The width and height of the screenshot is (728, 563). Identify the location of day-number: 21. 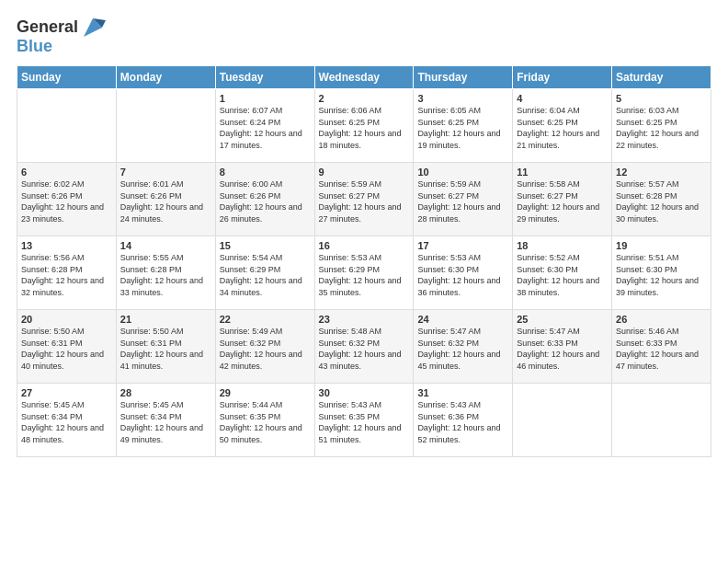
(165, 319).